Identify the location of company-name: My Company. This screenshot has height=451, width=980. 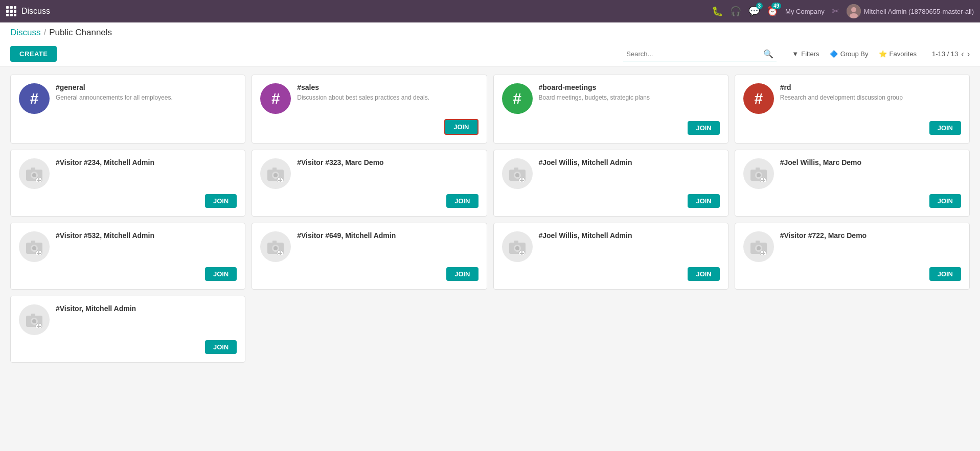
(805, 11).